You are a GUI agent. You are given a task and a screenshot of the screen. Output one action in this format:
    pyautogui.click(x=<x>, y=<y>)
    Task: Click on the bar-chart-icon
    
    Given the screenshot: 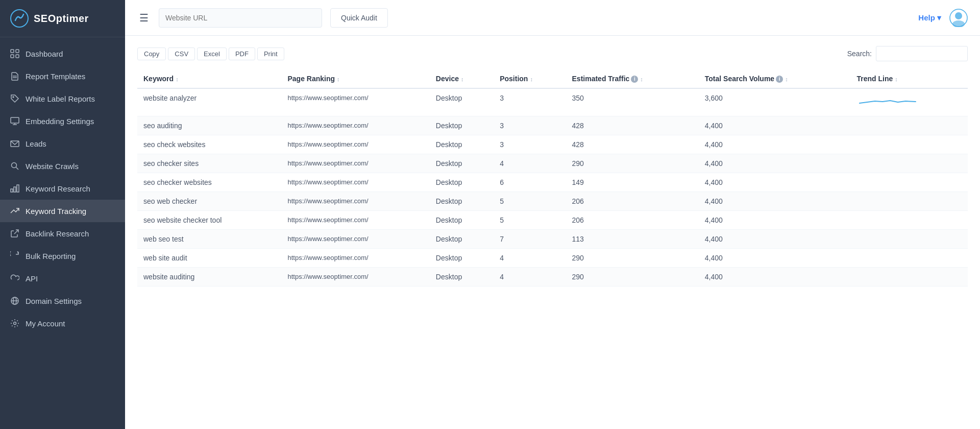 What is the action you would take?
    pyautogui.click(x=15, y=188)
    